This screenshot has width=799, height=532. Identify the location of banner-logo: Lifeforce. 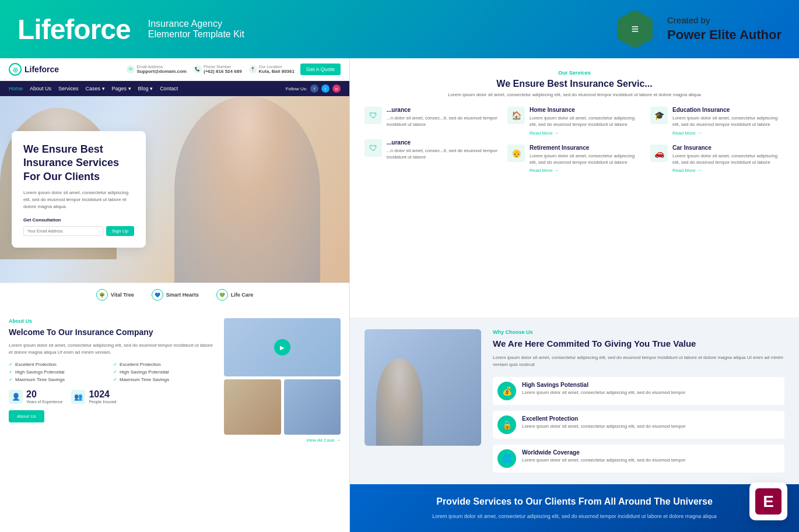
(74, 29).